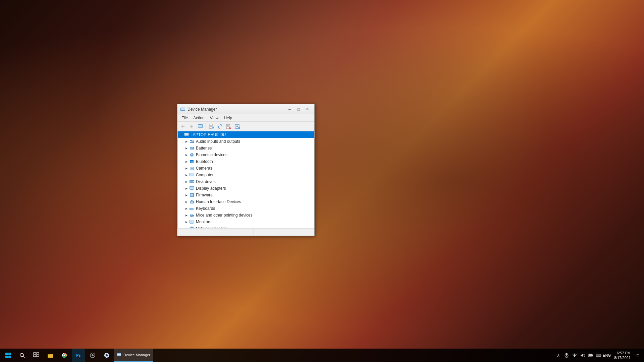 Image resolution: width=644 pixels, height=362 pixels. Describe the element at coordinates (290, 109) in the screenshot. I see `minimize-button: ─` at that location.